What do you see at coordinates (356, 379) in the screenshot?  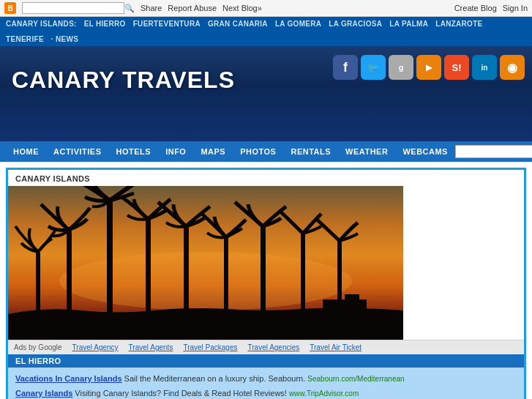 I see `ad-1-url: Seabourn.com/Mediterranean` at bounding box center [356, 379].